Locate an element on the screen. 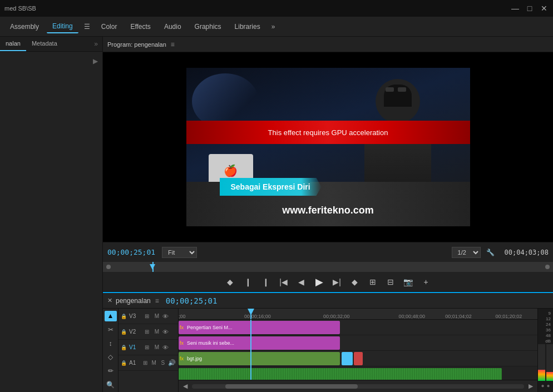 The height and width of the screenshot is (392, 553). timeline-scrollbar is located at coordinates (358, 386).